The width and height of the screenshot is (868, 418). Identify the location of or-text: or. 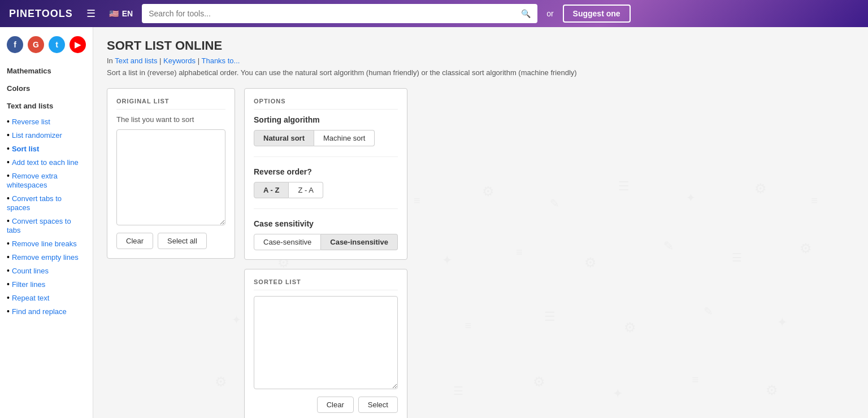
(550, 14).